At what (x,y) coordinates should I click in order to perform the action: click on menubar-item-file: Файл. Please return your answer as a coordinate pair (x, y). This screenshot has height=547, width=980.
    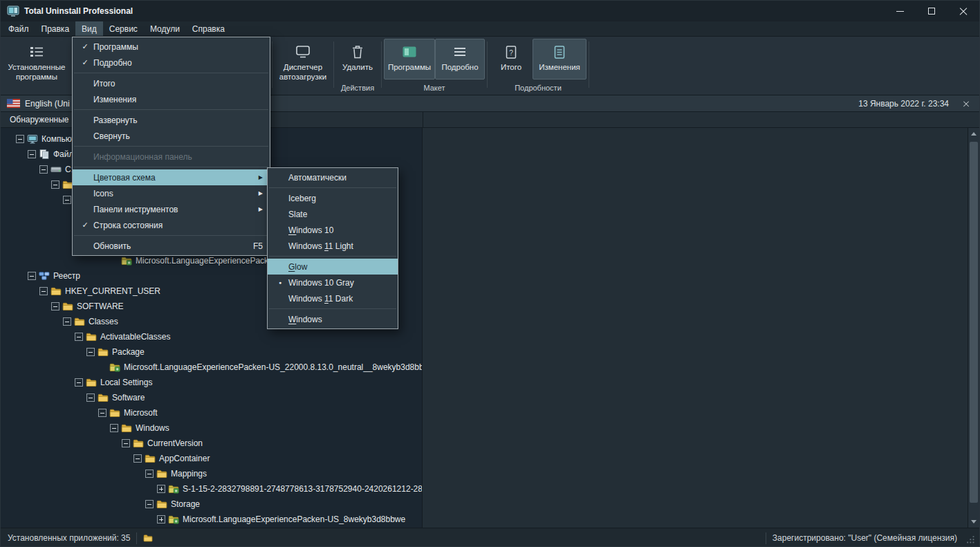
    Looking at the image, I should click on (19, 29).